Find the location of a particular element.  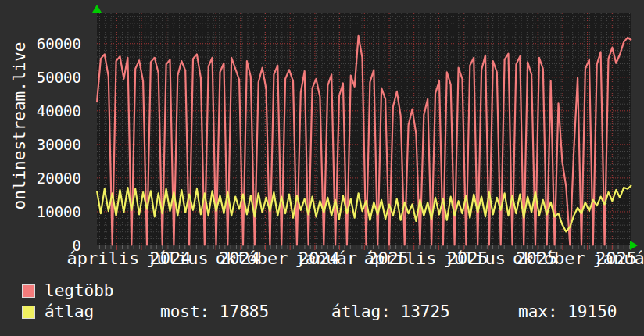

y-tick-label: 60000 is located at coordinates (54, 44).